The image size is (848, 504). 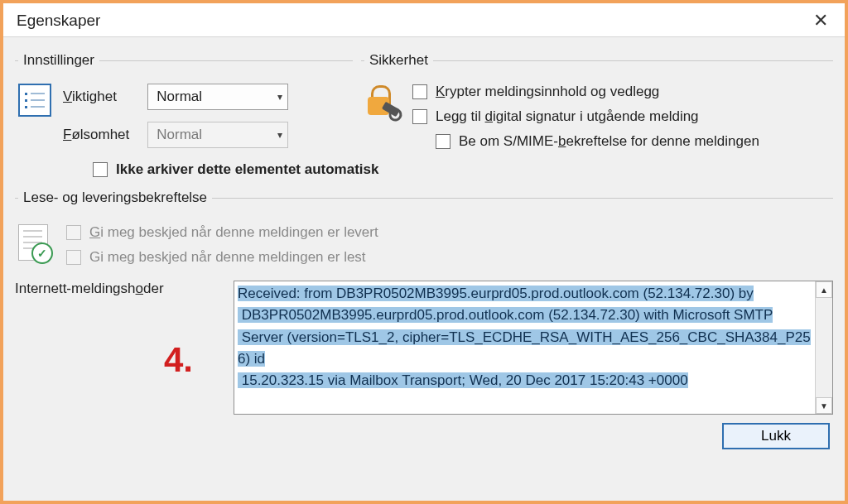 What do you see at coordinates (776, 436) in the screenshot?
I see `close-button: Lukk` at bounding box center [776, 436].